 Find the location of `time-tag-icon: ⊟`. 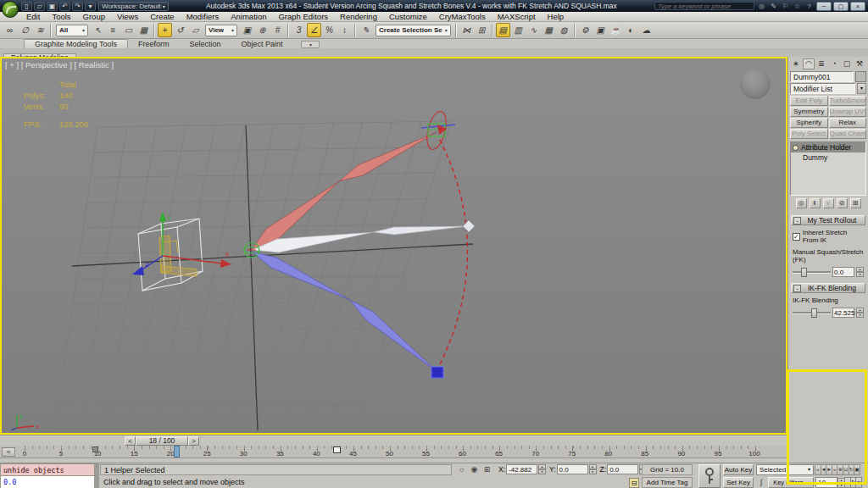

time-tag-icon: ⊟ is located at coordinates (634, 483).